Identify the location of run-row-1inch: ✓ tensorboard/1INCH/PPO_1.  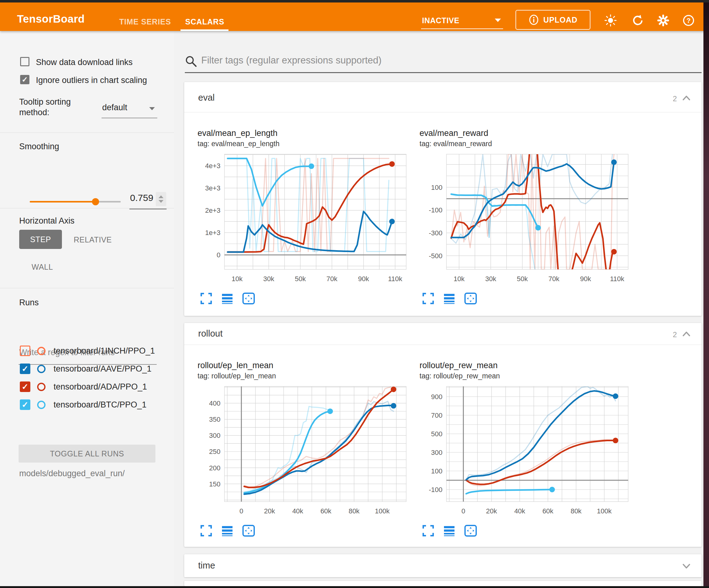
(87, 351).